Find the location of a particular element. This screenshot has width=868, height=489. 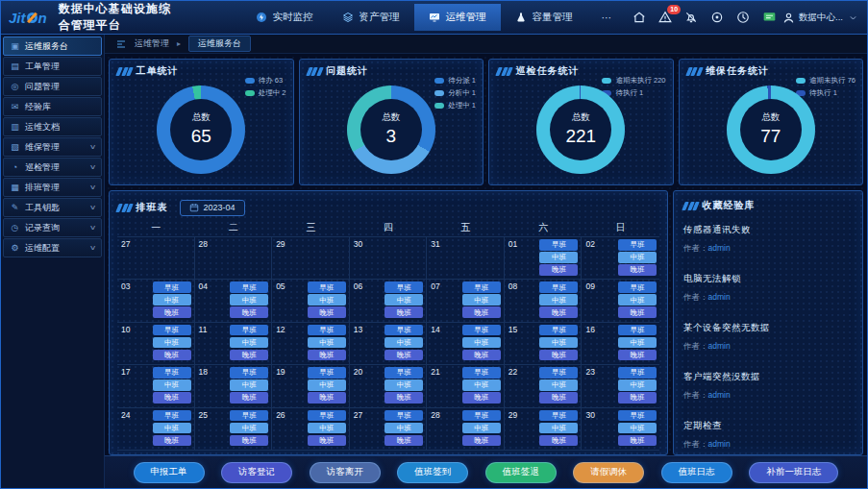

month-picker: 2023-04 is located at coordinates (212, 208).